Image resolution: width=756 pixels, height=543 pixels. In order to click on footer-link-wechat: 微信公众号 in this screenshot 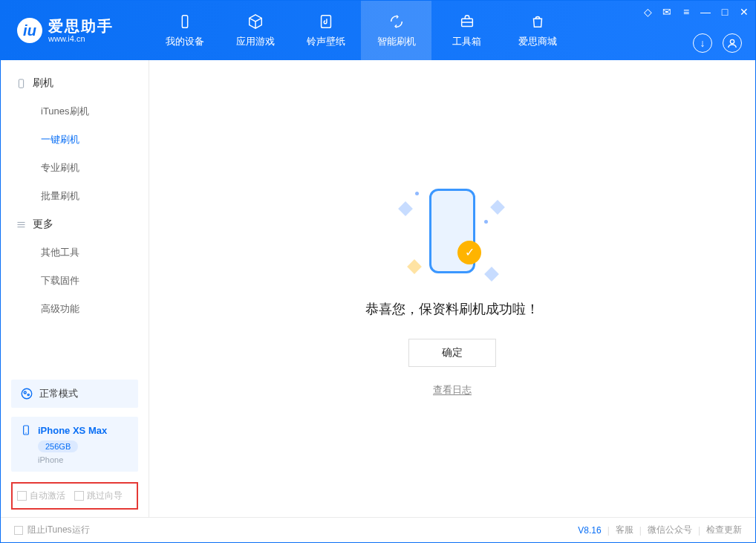, I will do `click(670, 530)`.